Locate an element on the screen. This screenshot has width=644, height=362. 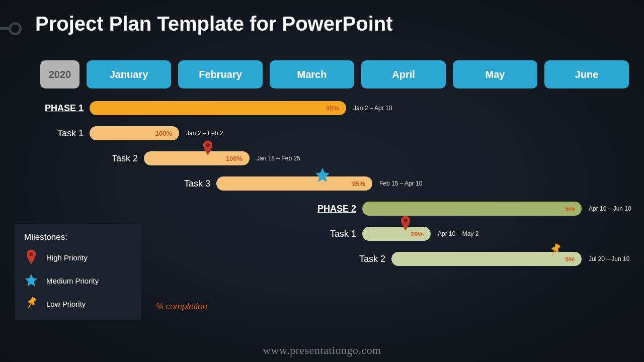
month-pill: March is located at coordinates (312, 74).